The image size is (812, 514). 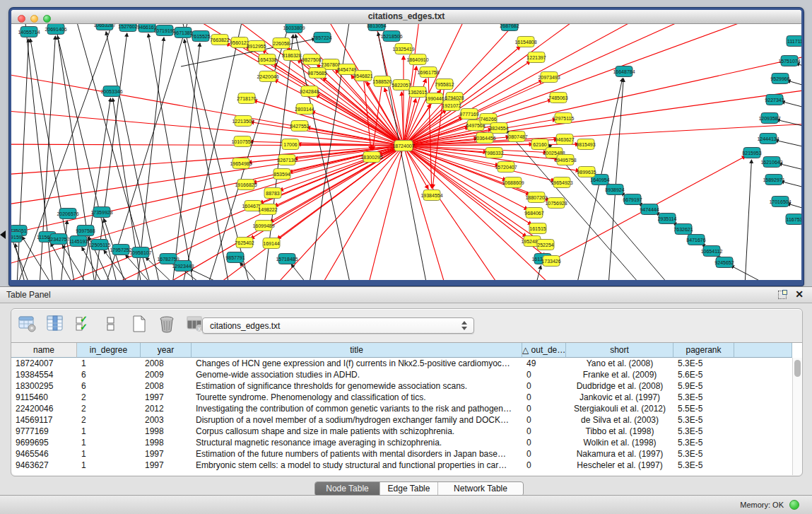 What do you see at coordinates (267, 209) in the screenshot?
I see `graph-node: 1498222` at bounding box center [267, 209].